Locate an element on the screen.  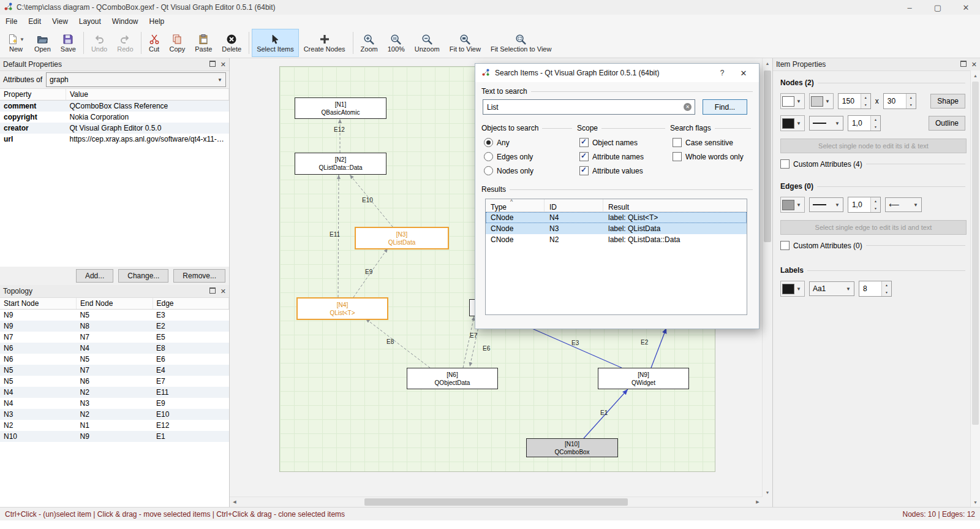
node-outline-width-spinner: 1,0▲▼ is located at coordinates (864, 123).